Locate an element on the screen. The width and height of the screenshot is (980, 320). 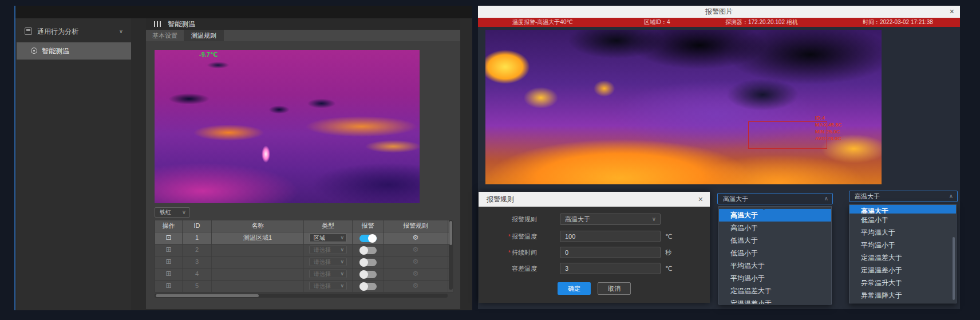
temp-field-label: *报警温度 is located at coordinates (512, 236).